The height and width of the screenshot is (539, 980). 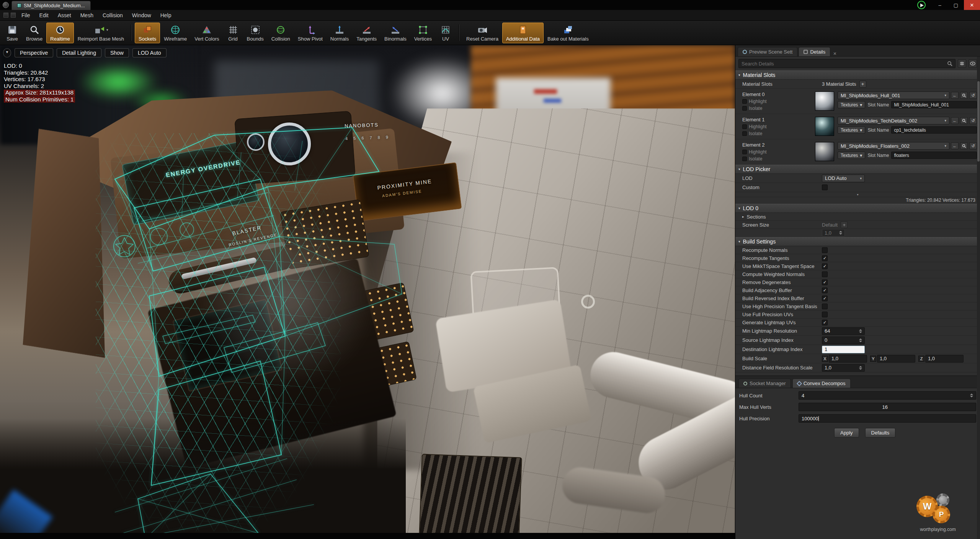 What do you see at coordinates (962, 64) in the screenshot?
I see `view-options-grid-icon` at bounding box center [962, 64].